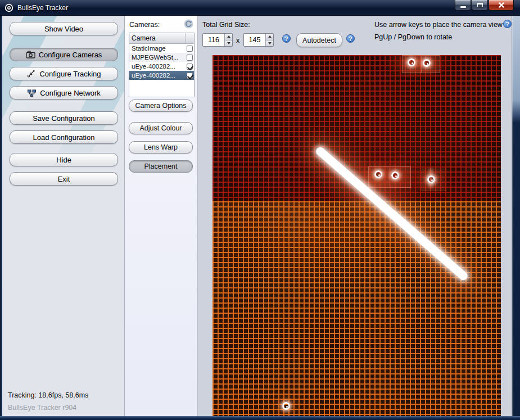  What do you see at coordinates (238, 40) in the screenshot?
I see `grid-size-separator: x` at bounding box center [238, 40].